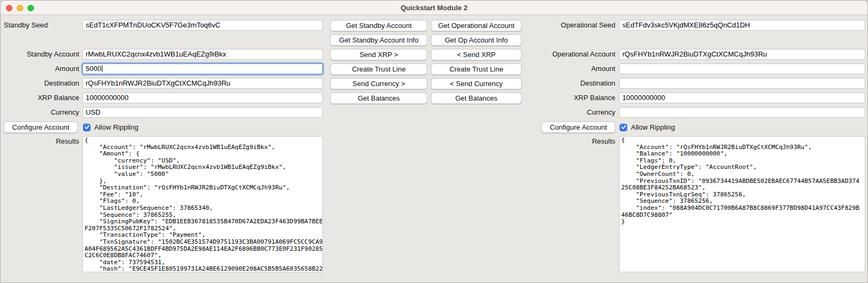 This screenshot has height=283, width=868. I want to click on standby-seed-input: sEdT1cXFPMTnDUoCKV5F7Ge3mToq6vC, so click(203, 25).